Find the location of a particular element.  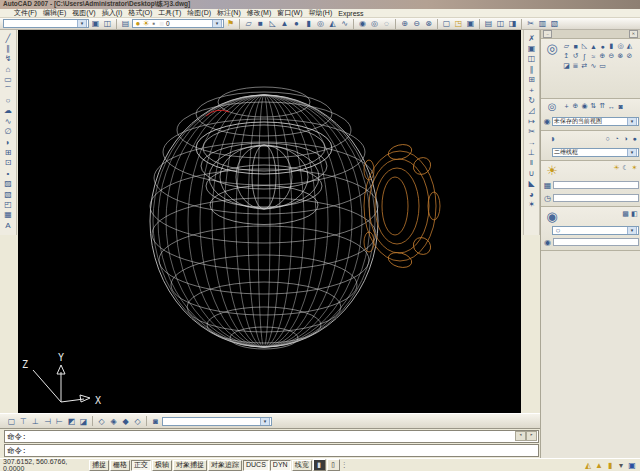

torus-icon: ◎ is located at coordinates (620, 46).